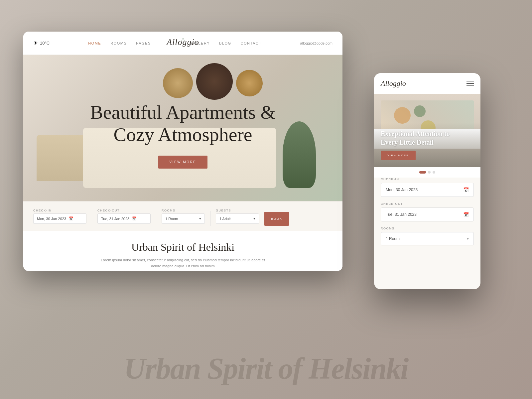  Describe the element at coordinates (251, 43) in the screenshot. I see `nav-link-contact: CONTACT` at that location.